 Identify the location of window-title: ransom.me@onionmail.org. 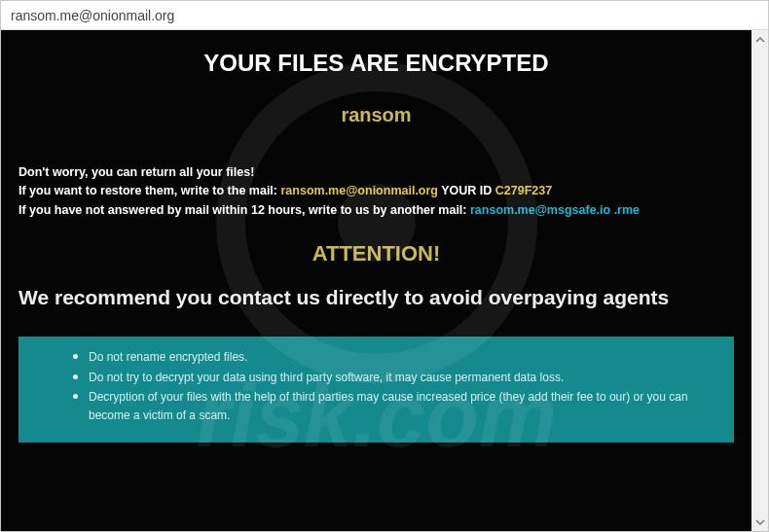
(92, 16).